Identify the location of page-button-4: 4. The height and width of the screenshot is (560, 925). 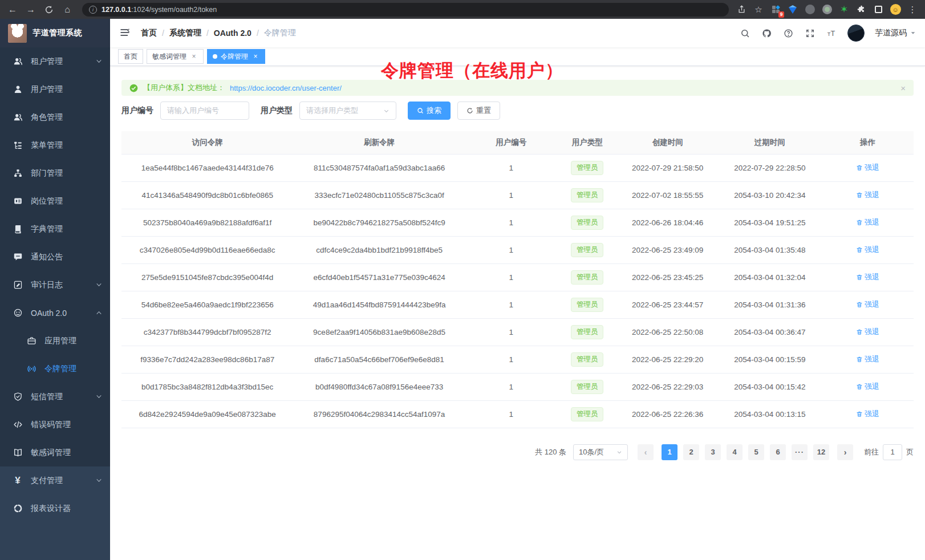
(735, 452).